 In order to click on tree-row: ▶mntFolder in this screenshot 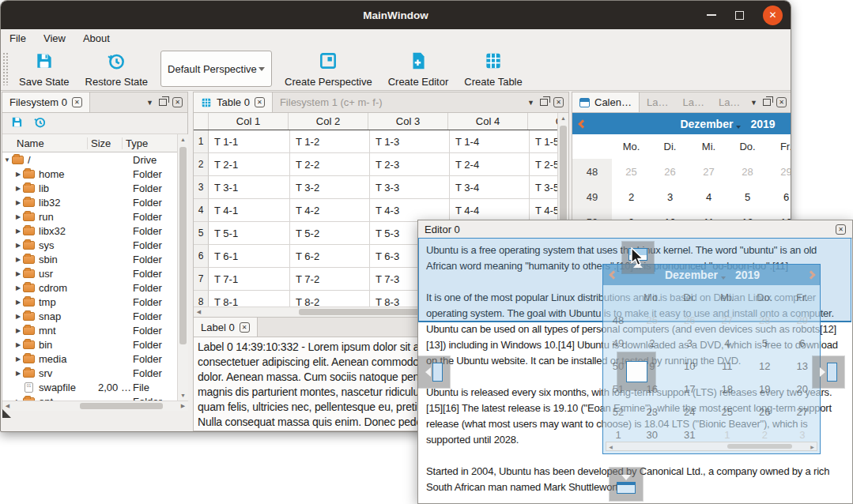, I will do `click(90, 330)`.